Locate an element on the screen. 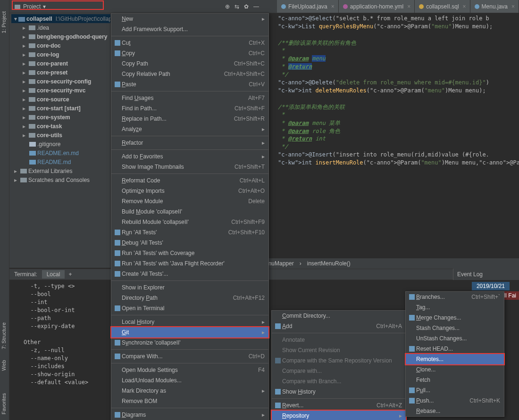  tree-item: ▸core-source is located at coordinates (61, 99).